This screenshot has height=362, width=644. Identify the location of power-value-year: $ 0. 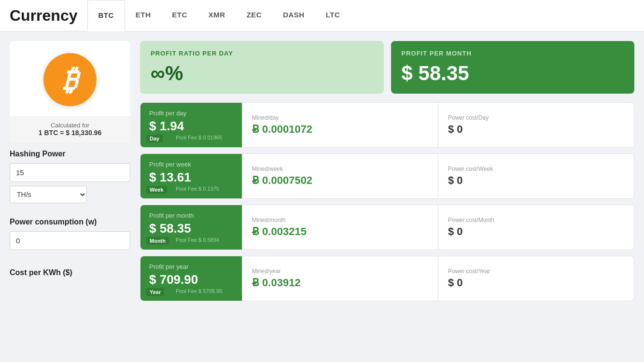
(536, 283).